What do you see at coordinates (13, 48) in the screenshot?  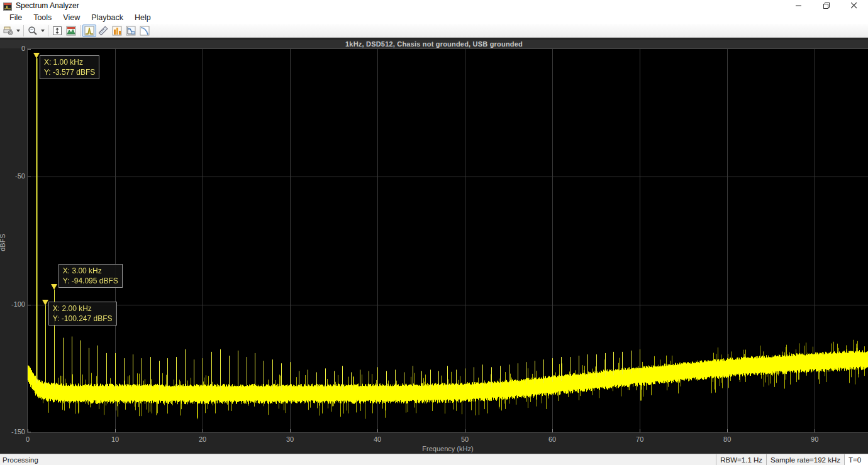 I see `y-tick-label: 0` at bounding box center [13, 48].